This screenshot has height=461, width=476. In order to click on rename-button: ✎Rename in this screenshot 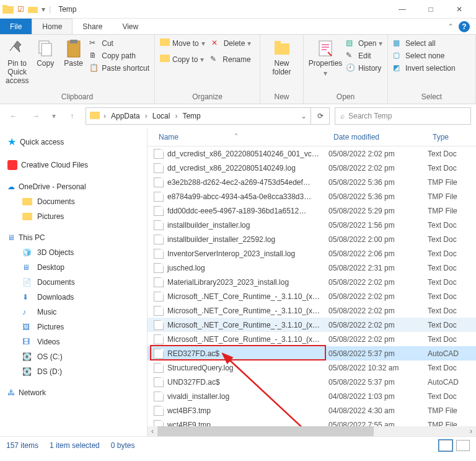, I will do `click(231, 60)`.